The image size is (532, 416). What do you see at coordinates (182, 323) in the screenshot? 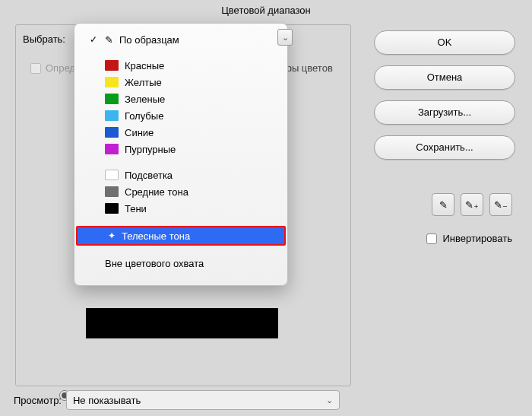
I see `preview-thumbnail` at bounding box center [182, 323].